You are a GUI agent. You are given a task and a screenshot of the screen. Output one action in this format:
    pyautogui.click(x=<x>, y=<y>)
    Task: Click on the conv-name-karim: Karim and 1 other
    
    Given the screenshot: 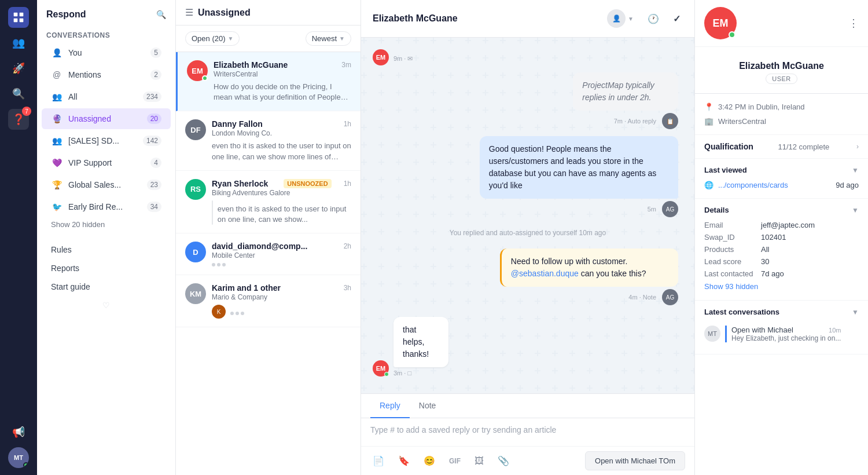 What is the action you would take?
    pyautogui.click(x=247, y=288)
    